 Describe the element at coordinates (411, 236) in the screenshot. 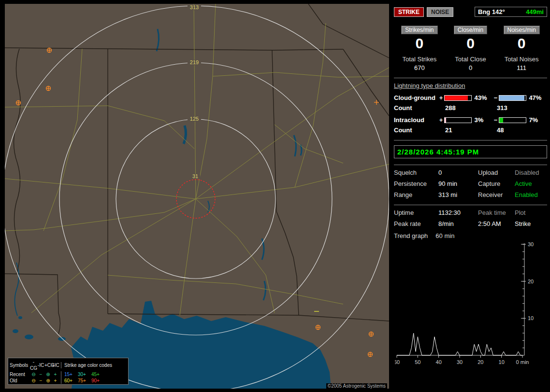

I see `trend-graph-label: Trend graph` at that location.